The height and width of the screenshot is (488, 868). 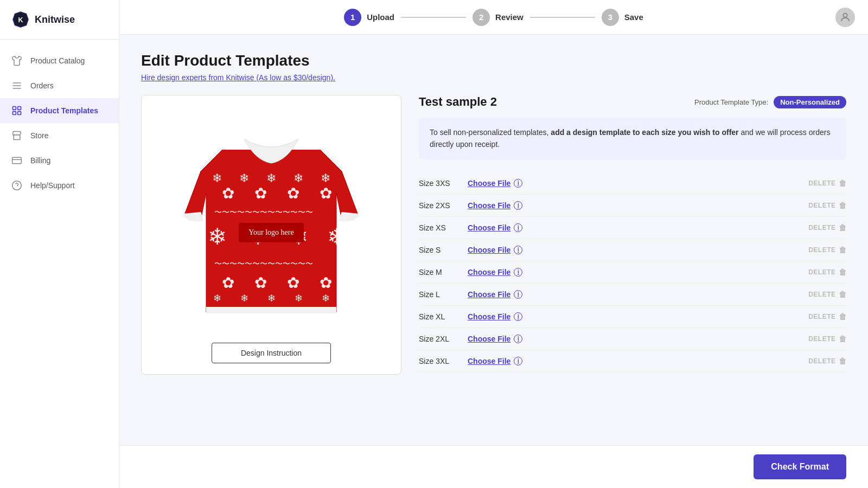 I want to click on sidebar: K Knitwise Product Catalog Orders, so click(x=60, y=244).